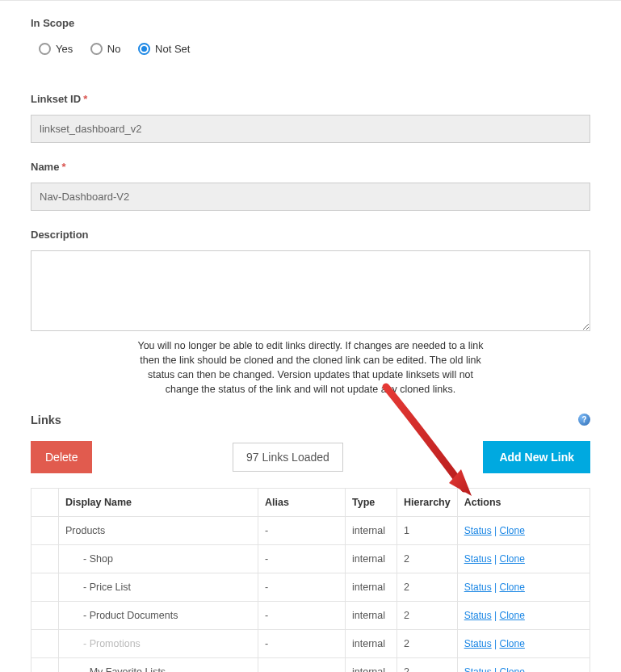 The image size is (621, 672). I want to click on linkset-id-label: Linkset ID*, so click(310, 99).